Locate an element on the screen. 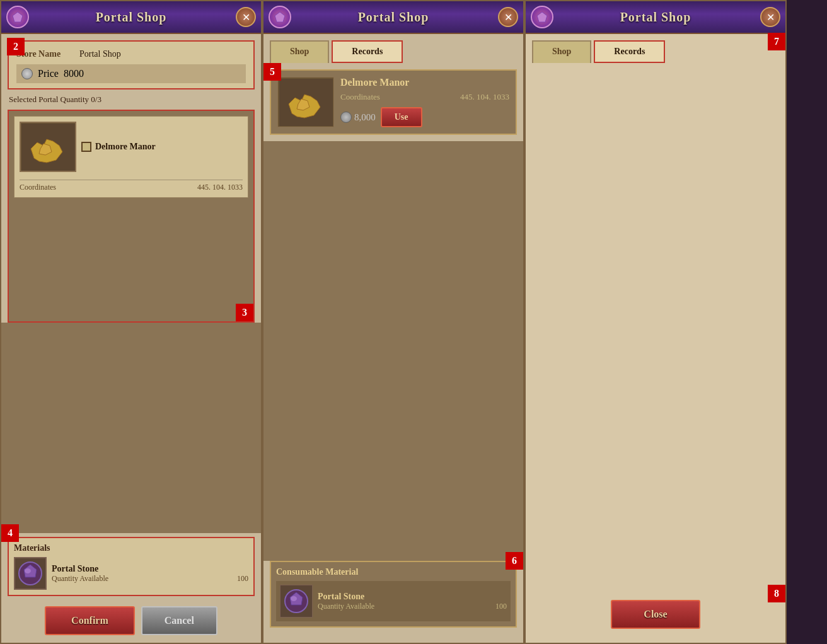 The height and width of the screenshot is (644, 827). panel2-tabs: Shop Records is located at coordinates (393, 49).